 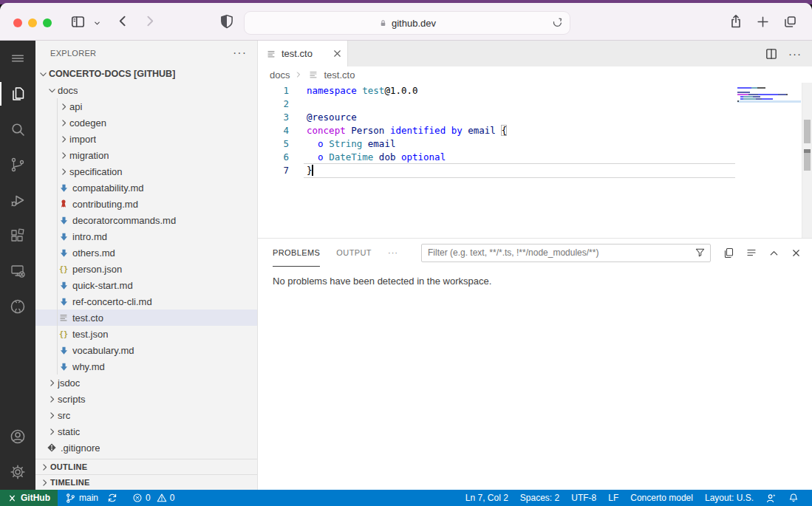 I want to click on status-lf: LF, so click(x=613, y=498).